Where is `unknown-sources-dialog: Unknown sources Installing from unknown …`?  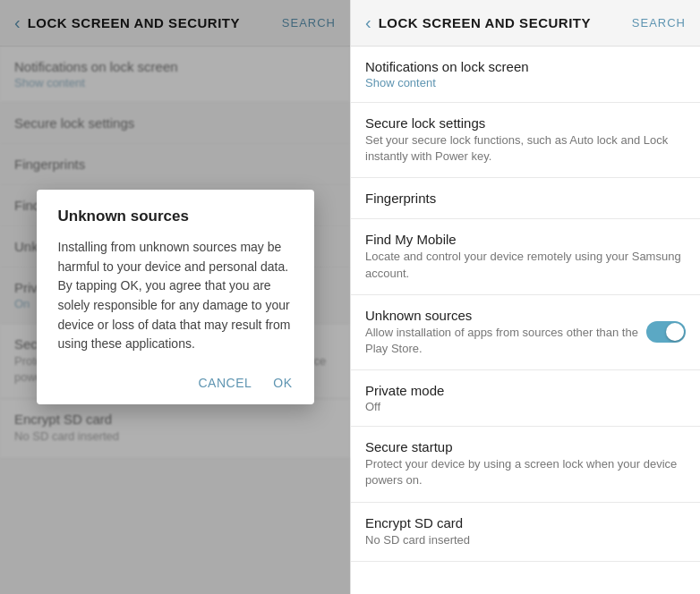
unknown-sources-dialog: Unknown sources Installing from unknown … is located at coordinates (175, 297).